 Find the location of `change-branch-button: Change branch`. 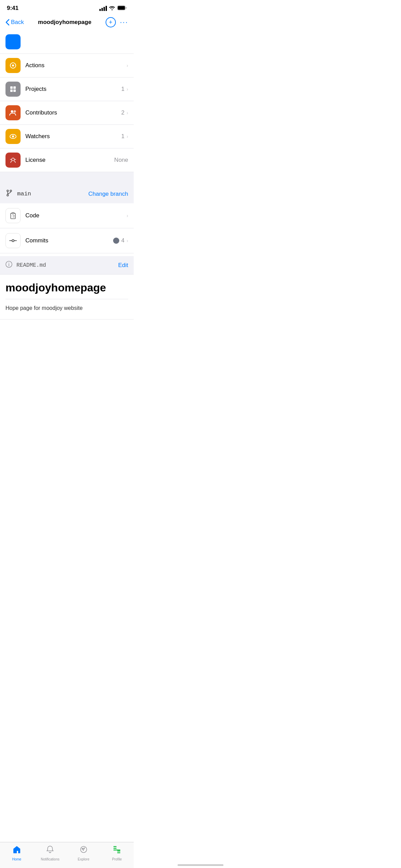

change-branch-button: Change branch is located at coordinates (108, 194).